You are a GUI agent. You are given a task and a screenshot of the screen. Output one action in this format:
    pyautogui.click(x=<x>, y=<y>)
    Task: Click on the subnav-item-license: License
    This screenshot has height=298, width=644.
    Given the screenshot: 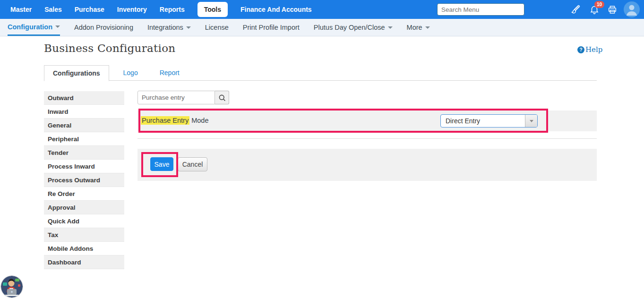 What is the action you would take?
    pyautogui.click(x=217, y=27)
    